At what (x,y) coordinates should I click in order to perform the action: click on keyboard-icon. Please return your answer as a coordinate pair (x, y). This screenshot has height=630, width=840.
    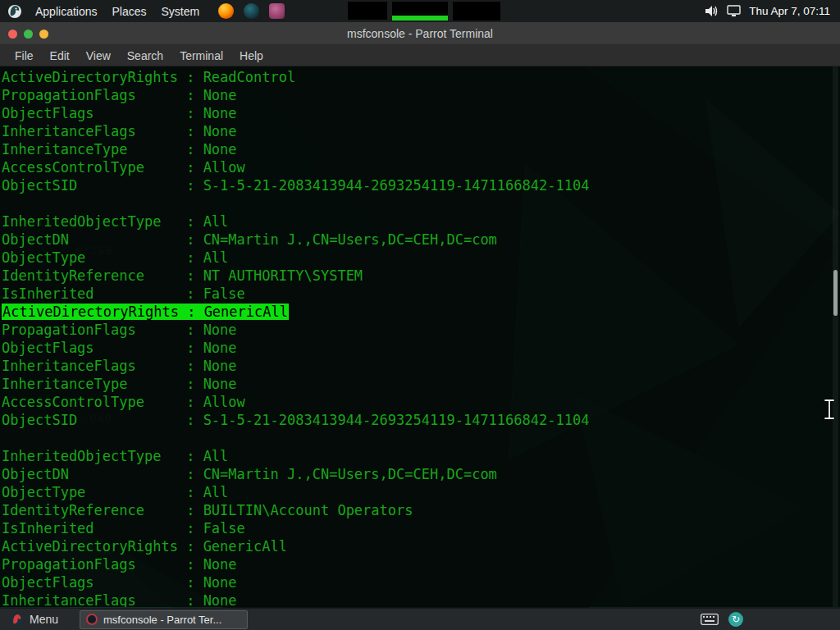
    Looking at the image, I should click on (710, 619).